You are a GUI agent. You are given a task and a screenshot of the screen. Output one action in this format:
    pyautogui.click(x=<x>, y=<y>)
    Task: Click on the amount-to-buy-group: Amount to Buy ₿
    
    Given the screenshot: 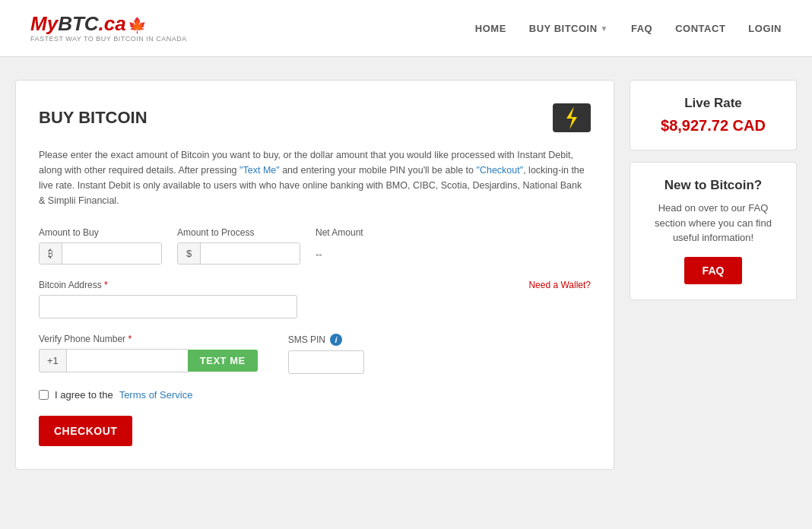 What is the action you would take?
    pyautogui.click(x=100, y=246)
    